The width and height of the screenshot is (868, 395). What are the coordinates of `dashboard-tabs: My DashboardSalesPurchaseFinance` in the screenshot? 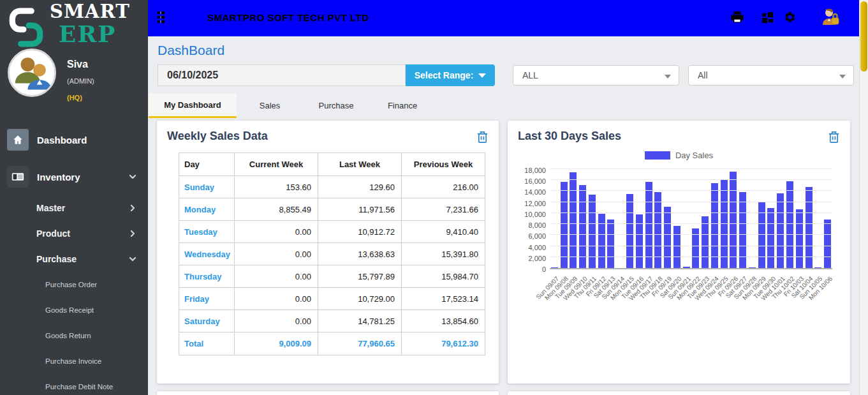 It's located at (504, 106).